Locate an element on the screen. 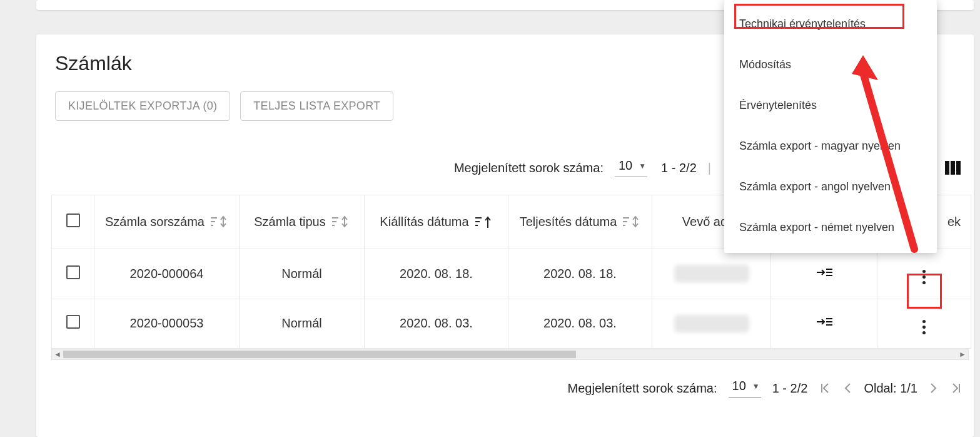  prev-page-icon is located at coordinates (847, 388).